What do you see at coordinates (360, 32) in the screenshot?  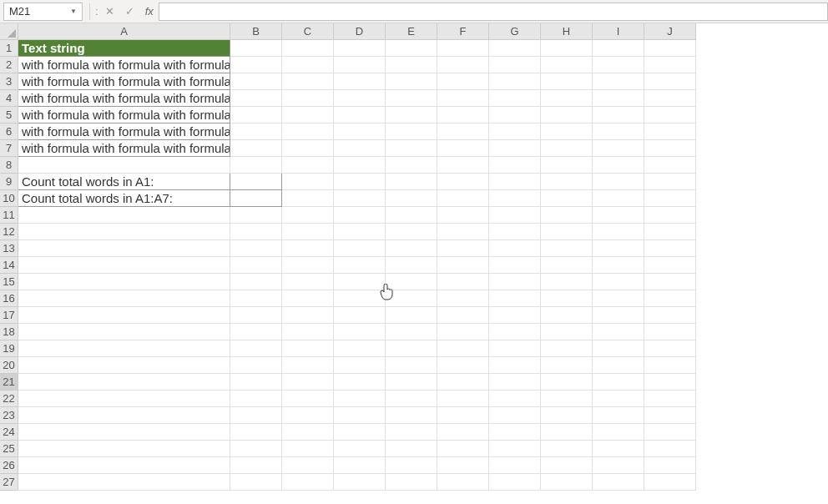 I see `col-header-d: D` at bounding box center [360, 32].